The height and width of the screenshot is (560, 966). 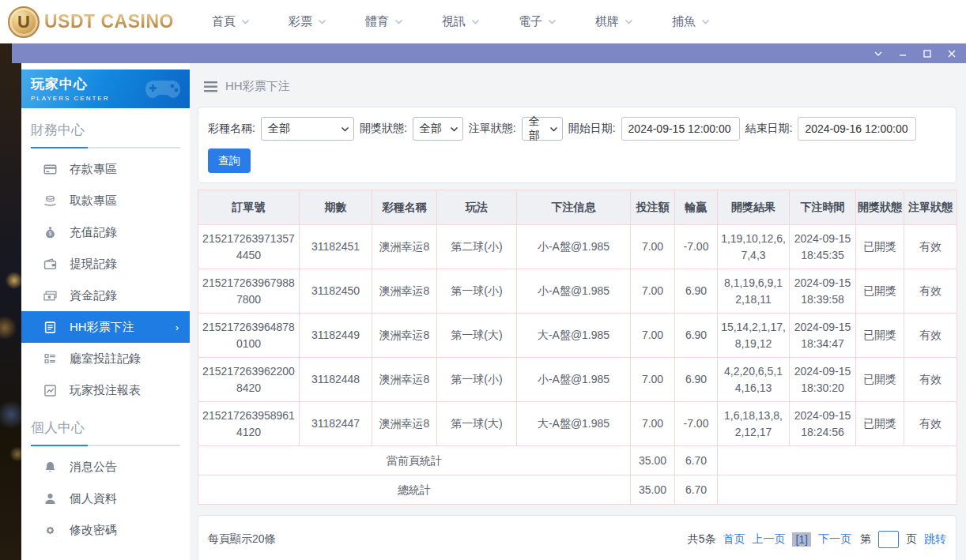 What do you see at coordinates (754, 336) in the screenshot?
I see `cell-draw-result: 15,14,2,1,17,8,19,12` at bounding box center [754, 336].